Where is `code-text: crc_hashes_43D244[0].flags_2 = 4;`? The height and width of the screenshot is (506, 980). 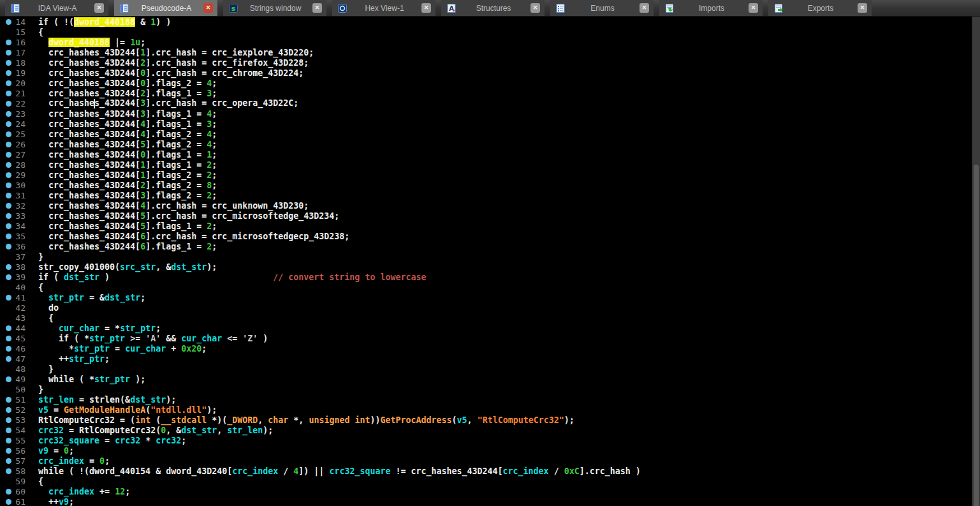
code-text: crc_hashes_43D244[0].flags_2 = 4; is located at coordinates (122, 83).